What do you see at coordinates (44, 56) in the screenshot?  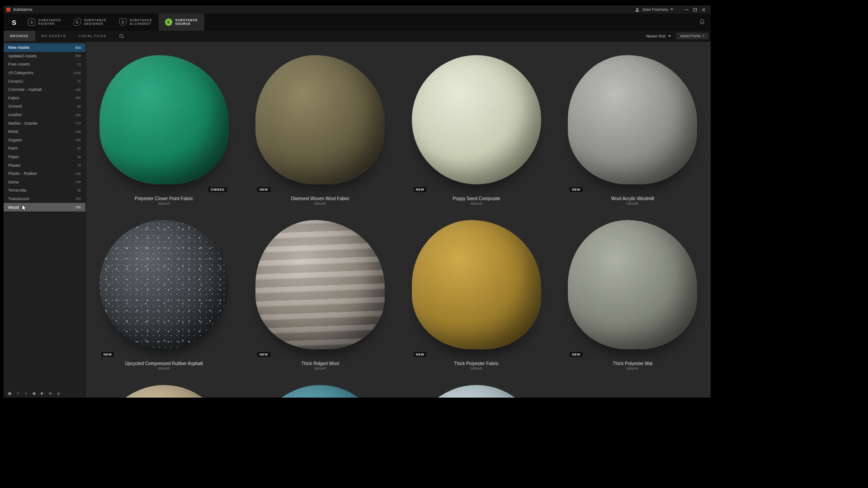 I see `sidebar-item-updated-assets: Updated Assets589` at bounding box center [44, 56].